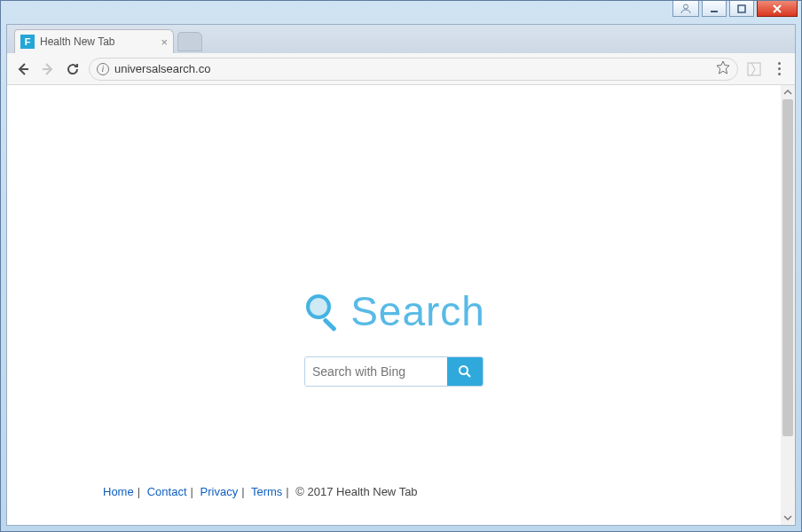 This screenshot has height=532, width=802. What do you see at coordinates (48, 69) in the screenshot?
I see `arrow-right-icon` at bounding box center [48, 69].